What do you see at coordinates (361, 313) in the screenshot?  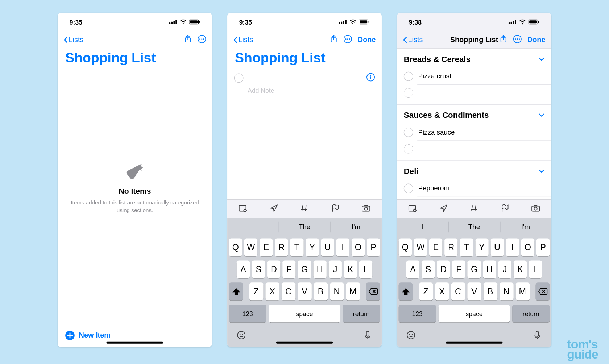 I see `return-key: return` at bounding box center [361, 313].